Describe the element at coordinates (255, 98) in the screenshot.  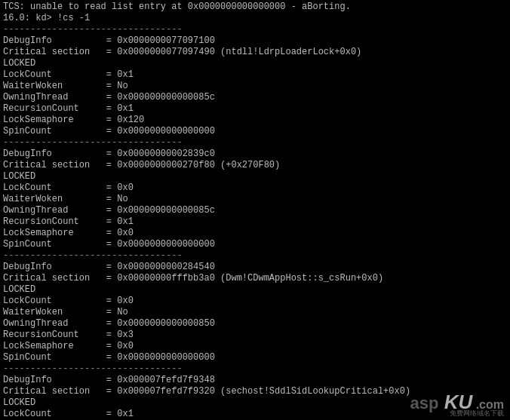
I see `line-owningthread1: OwningThread = 0x000000000000085c` at that location.